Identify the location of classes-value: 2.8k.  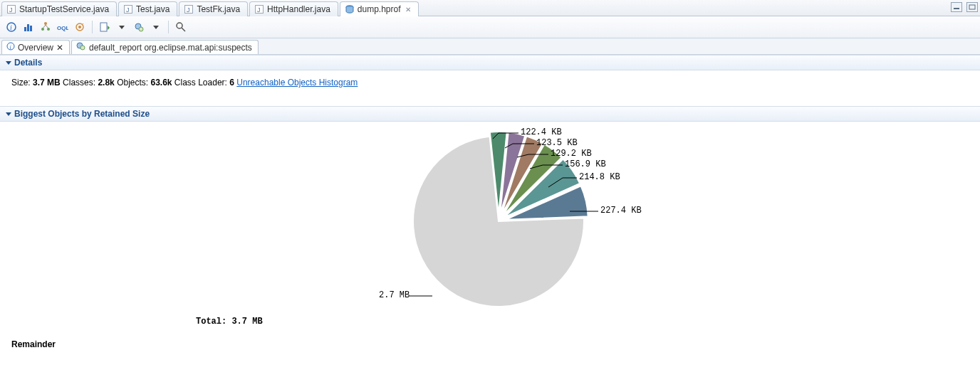
(105, 83).